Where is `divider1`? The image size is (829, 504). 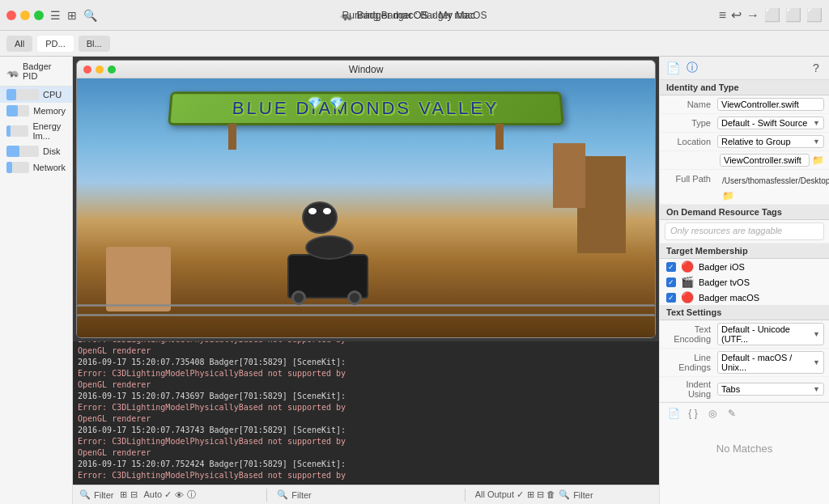 divider1 is located at coordinates (267, 495).